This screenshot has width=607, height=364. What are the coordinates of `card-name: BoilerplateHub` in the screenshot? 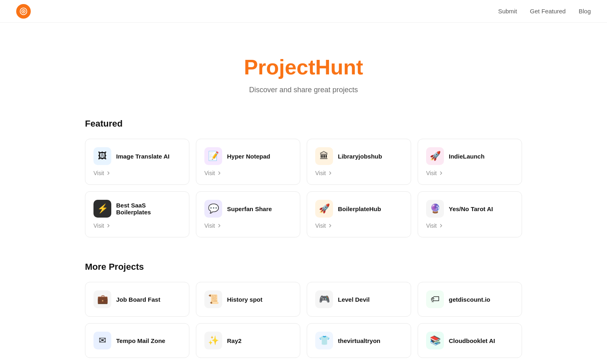 It's located at (359, 209).